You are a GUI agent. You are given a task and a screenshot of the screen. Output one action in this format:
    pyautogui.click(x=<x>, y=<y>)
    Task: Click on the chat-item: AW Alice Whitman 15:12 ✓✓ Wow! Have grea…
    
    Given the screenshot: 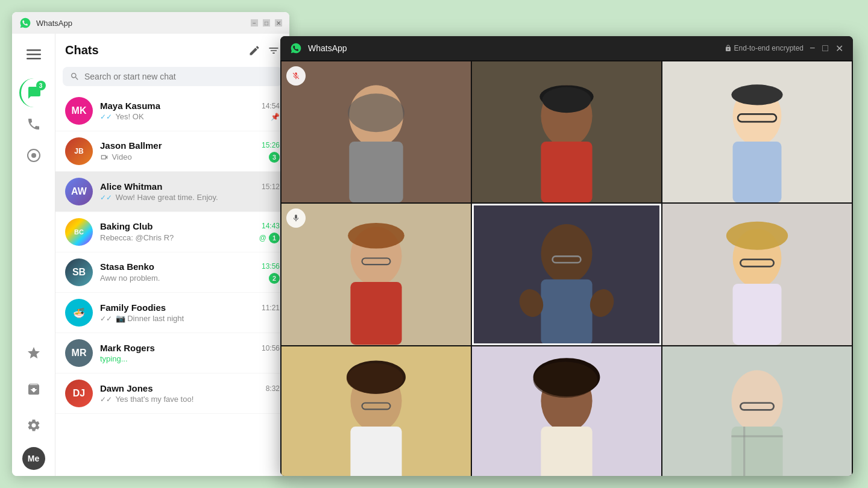 What is the action you would take?
    pyautogui.click(x=172, y=192)
    